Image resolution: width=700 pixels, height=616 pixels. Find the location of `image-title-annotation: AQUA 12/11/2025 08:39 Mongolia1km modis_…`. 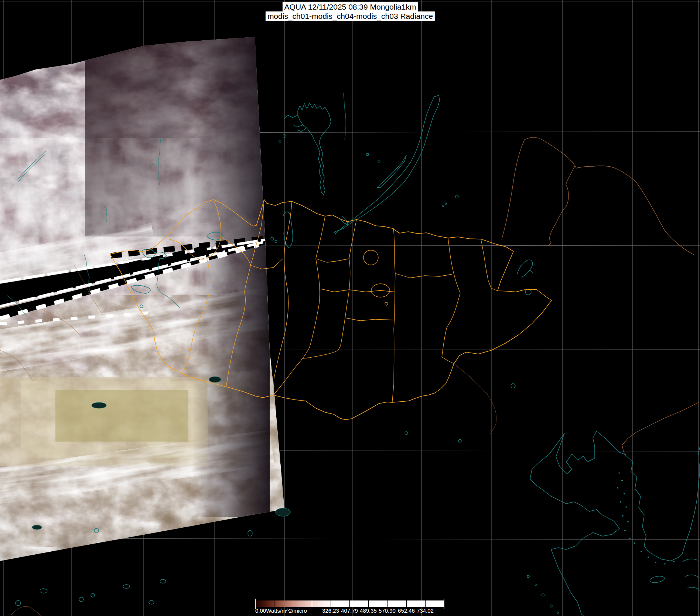

image-title-annotation: AQUA 12/11/2025 08:39 Mongolia1km modis_… is located at coordinates (350, 11).